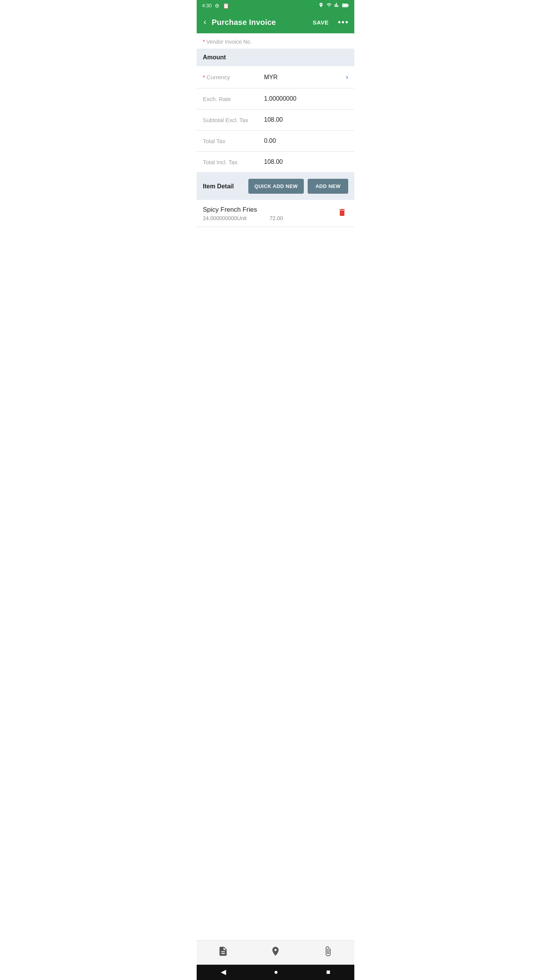 The image size is (551, 980). Describe the element at coordinates (233, 77) in the screenshot. I see `currency-label: *Currency` at that location.